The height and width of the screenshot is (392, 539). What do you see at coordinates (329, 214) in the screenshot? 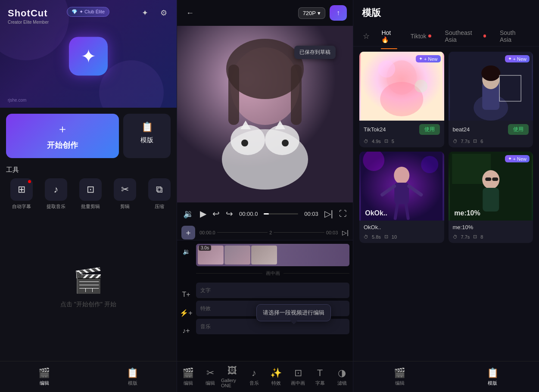
I see `loop-button: ▷|` at bounding box center [329, 214].